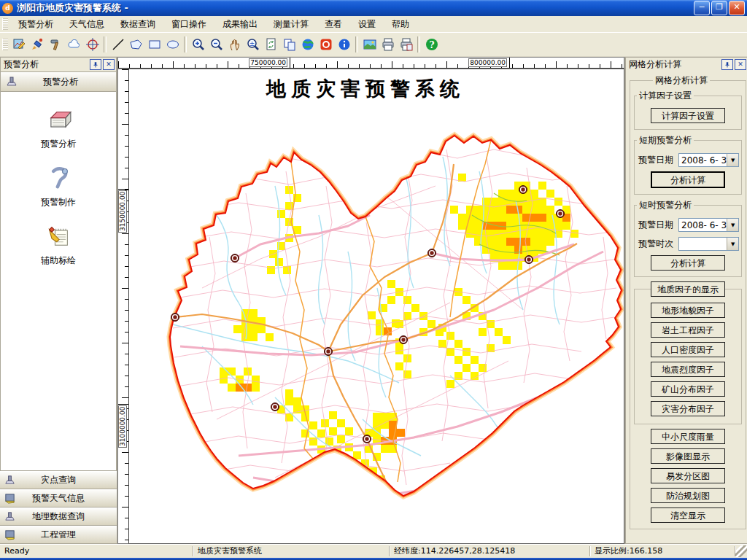  What do you see at coordinates (92, 44) in the screenshot?
I see `target-icon` at bounding box center [92, 44].